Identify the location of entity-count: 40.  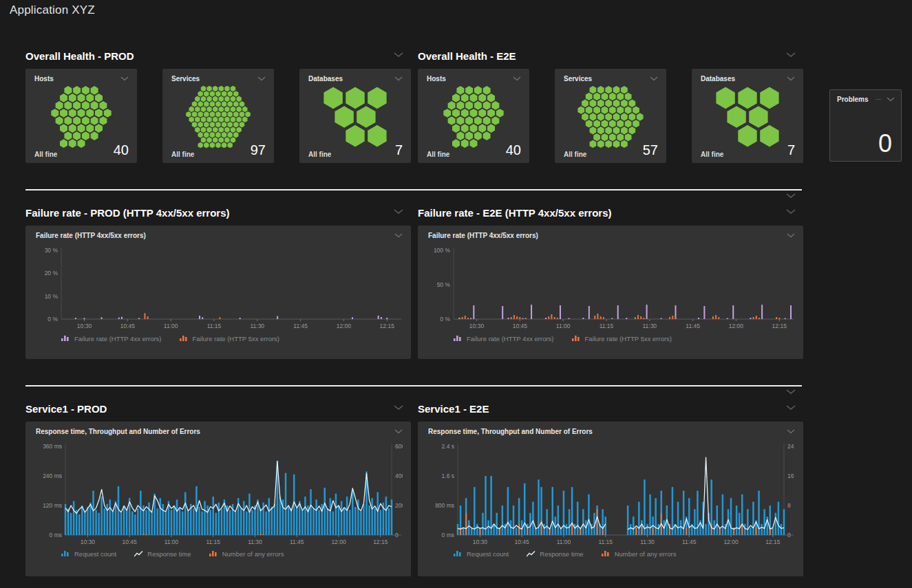
(121, 150).